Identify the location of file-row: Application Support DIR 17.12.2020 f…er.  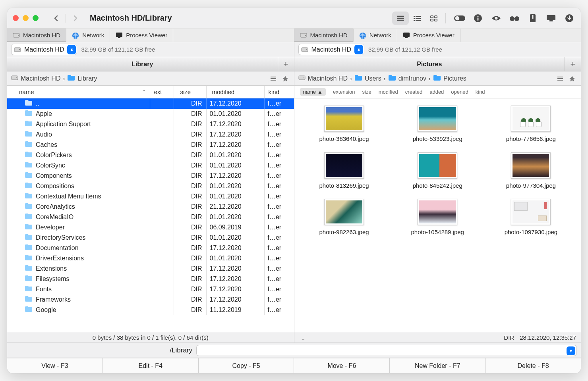
(151, 124).